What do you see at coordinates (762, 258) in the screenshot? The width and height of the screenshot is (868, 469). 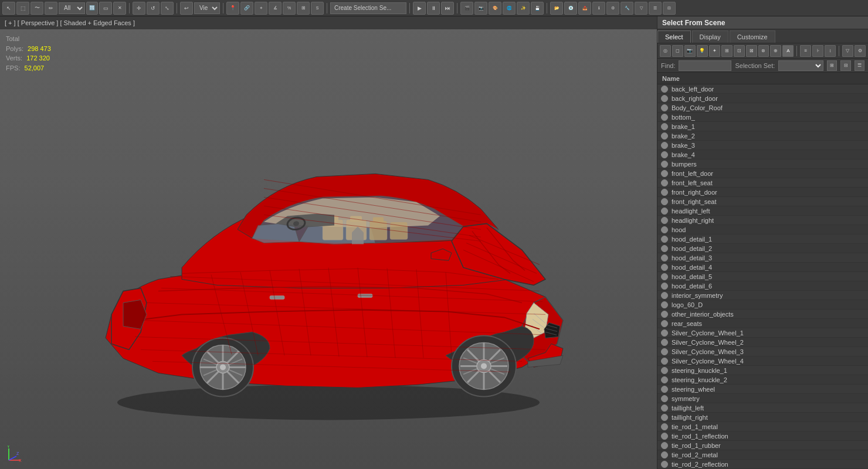 I see `list-item: hood_detail_3` at bounding box center [762, 258].